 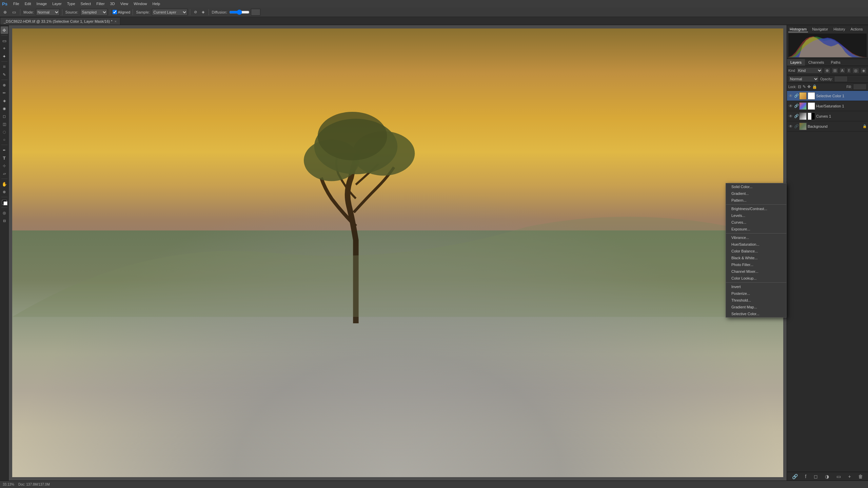 What do you see at coordinates (756, 187) in the screenshot?
I see `dropdown-solid-color: Solid Color...` at bounding box center [756, 187].